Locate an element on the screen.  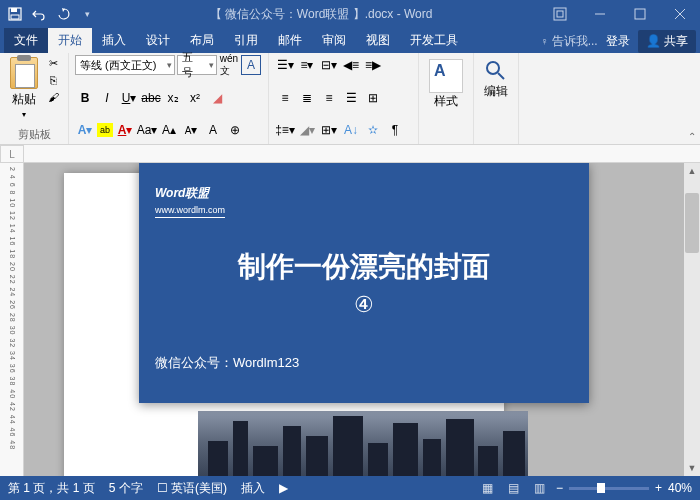
phonetic-guide-button: wén文 is located at coordinates (229, 65).